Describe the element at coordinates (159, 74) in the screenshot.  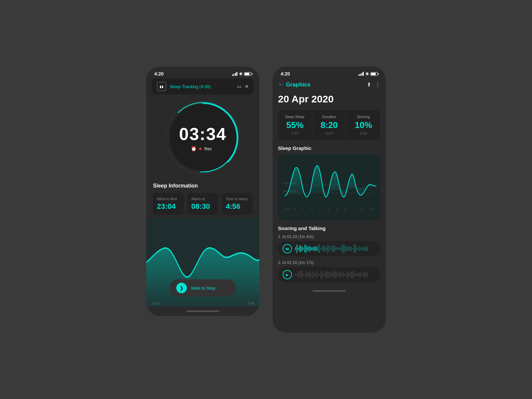
I see `left-time: 4:20` at that location.